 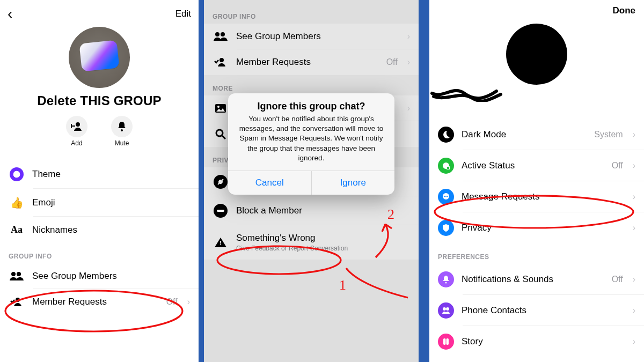 I want to click on notifications-value: Off, so click(x=617, y=279).